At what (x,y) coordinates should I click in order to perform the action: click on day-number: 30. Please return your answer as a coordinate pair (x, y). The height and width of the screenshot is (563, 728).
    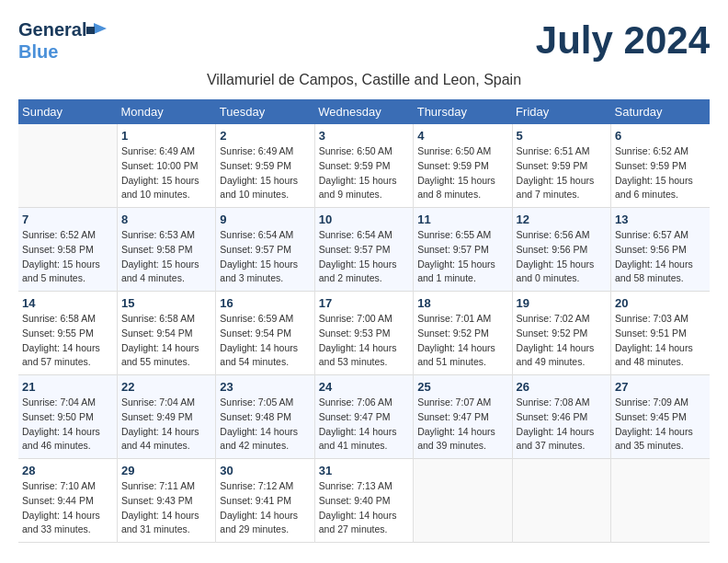
    Looking at the image, I should click on (265, 471).